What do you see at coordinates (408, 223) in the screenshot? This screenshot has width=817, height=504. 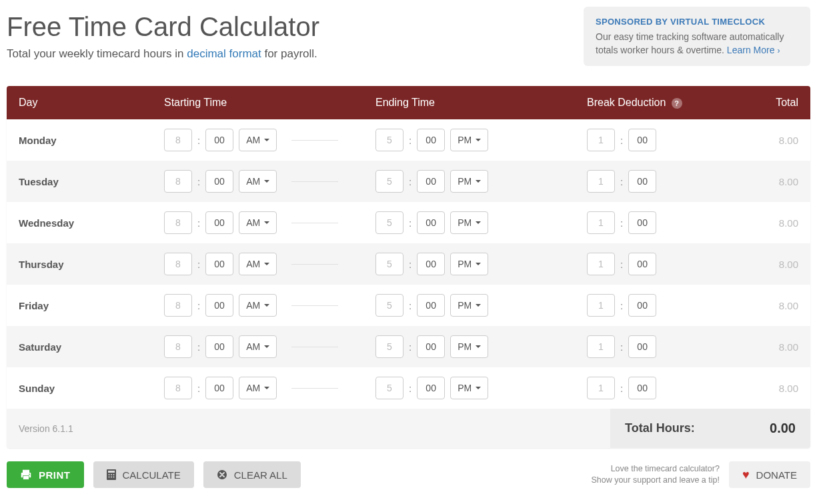 I see `table-row: Wednesday : AM : PM :` at bounding box center [408, 223].